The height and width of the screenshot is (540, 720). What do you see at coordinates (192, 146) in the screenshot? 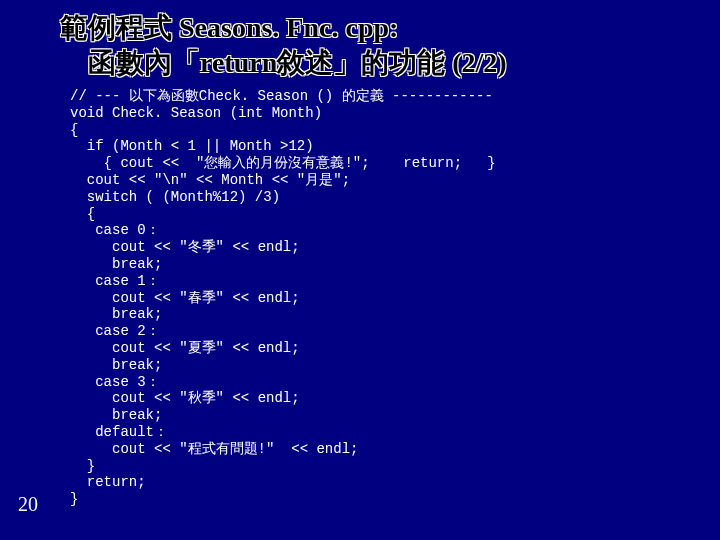
I see `code-line: if (Month < 1 || Month >12)` at bounding box center [192, 146].